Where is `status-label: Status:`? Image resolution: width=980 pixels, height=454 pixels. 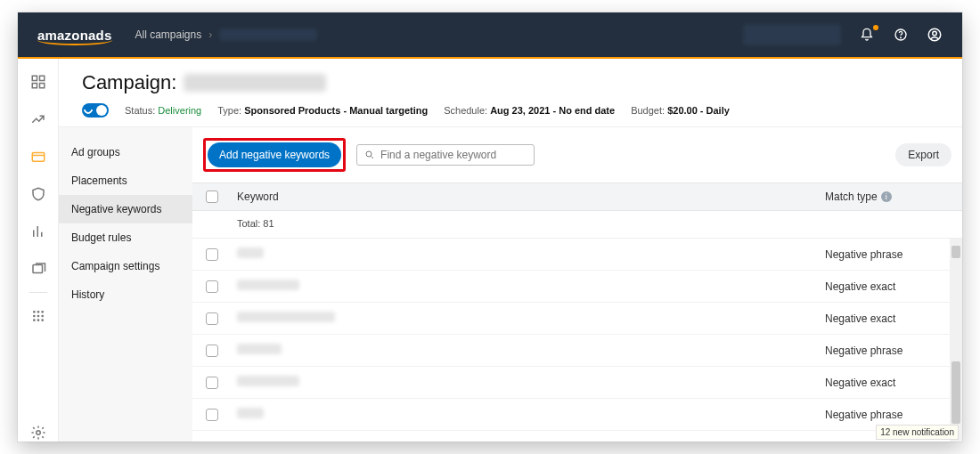
status-label: Status: is located at coordinates (140, 110).